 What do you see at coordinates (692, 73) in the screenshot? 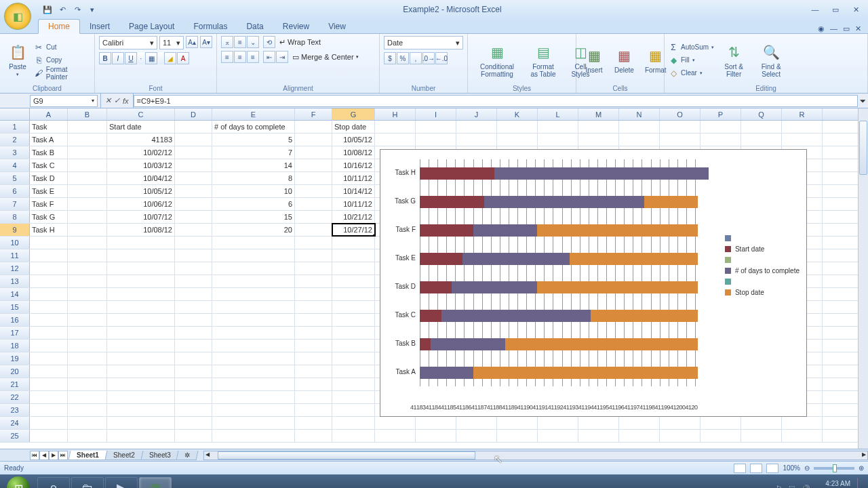
I see `clear-button: ◇Clear▾` at bounding box center [692, 73].